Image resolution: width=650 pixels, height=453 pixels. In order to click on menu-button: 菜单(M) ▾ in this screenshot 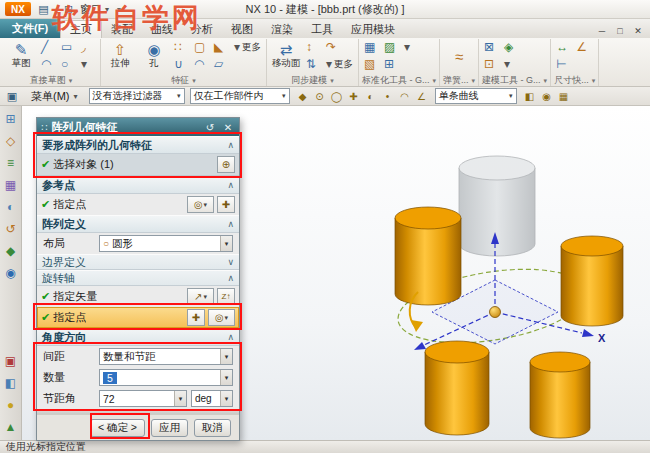, I will do `click(54, 96)`.